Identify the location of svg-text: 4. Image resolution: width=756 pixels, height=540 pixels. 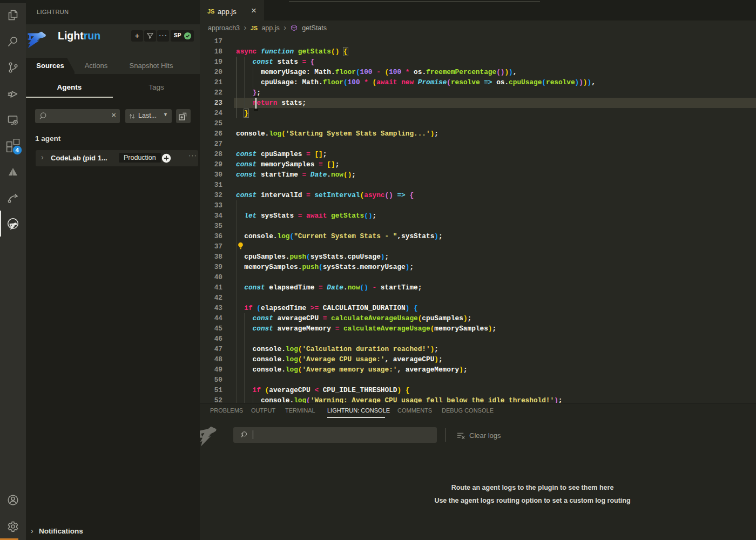
(17, 150).